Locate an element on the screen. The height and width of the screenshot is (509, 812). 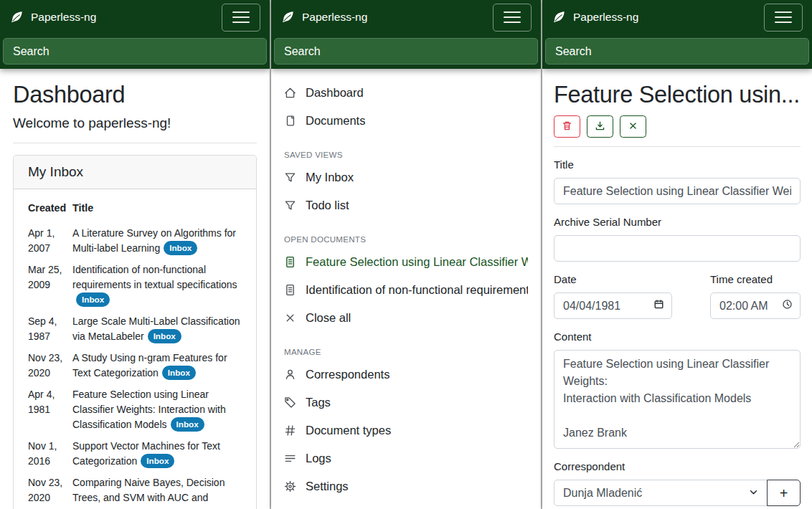
chevron-down-icon is located at coordinates (753, 493).